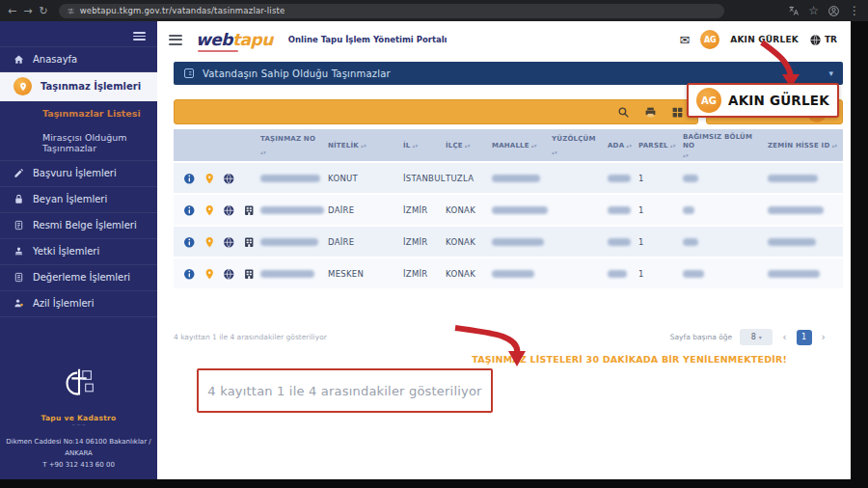 The width and height of the screenshot is (868, 488). Describe the element at coordinates (19, 278) in the screenshot. I see `valuation-document-icon` at that location.